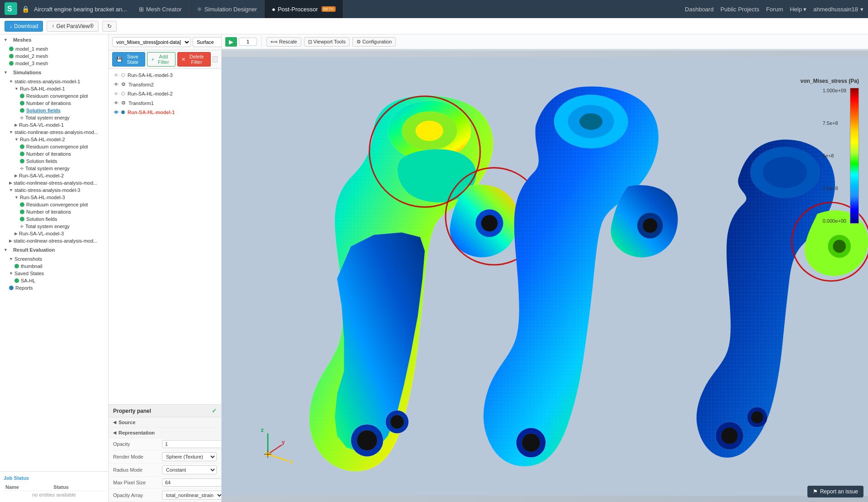  Describe the element at coordinates (54, 219) in the screenshot. I see `tree-item-solution-fields-3: Solution fields` at that location.